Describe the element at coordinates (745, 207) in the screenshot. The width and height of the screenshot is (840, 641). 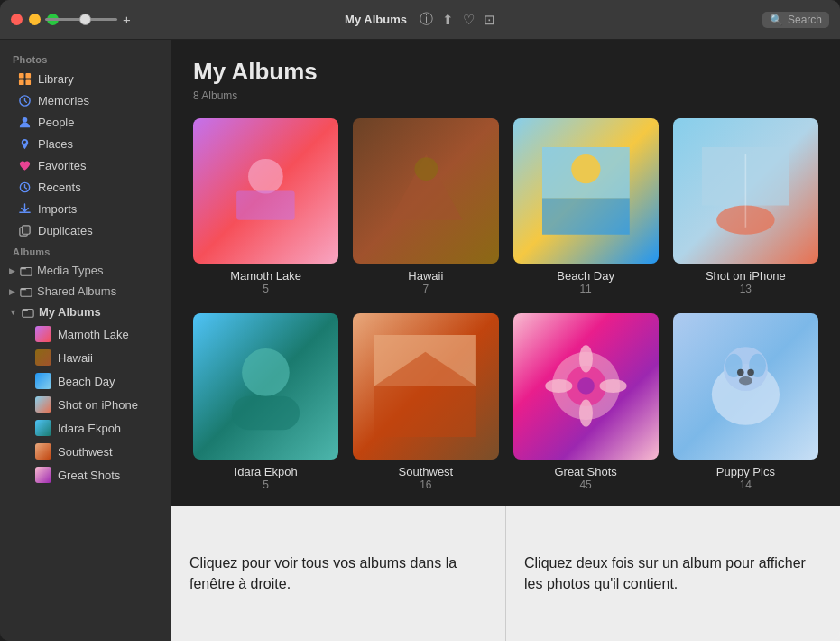
I see `album-card-shot-on-iphone: Shot on iPhone 13` at that location.